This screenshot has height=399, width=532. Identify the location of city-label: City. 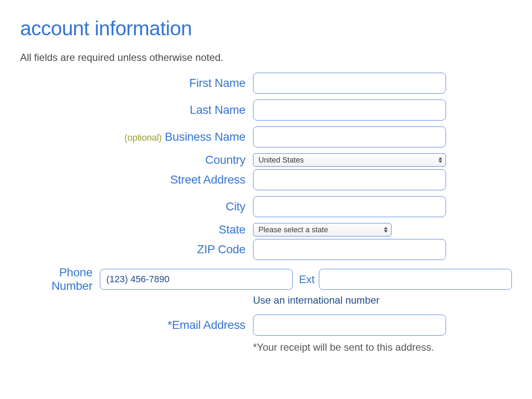
(137, 207).